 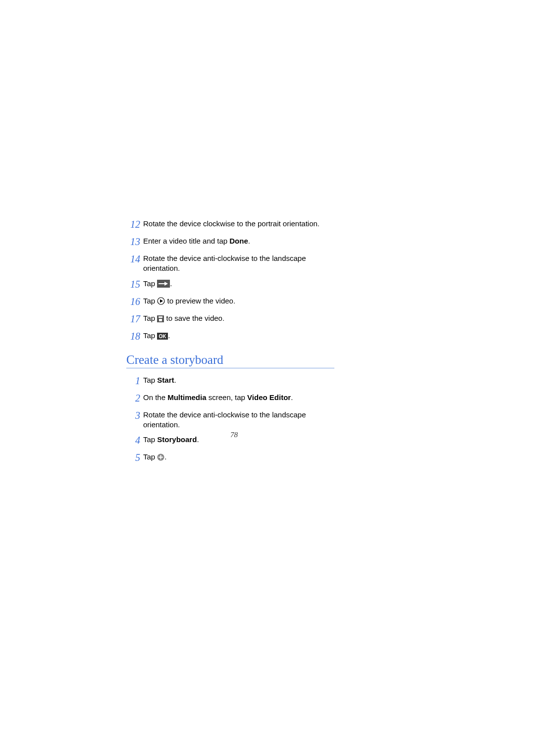 I want to click on step-number: 12, so click(x=133, y=225).